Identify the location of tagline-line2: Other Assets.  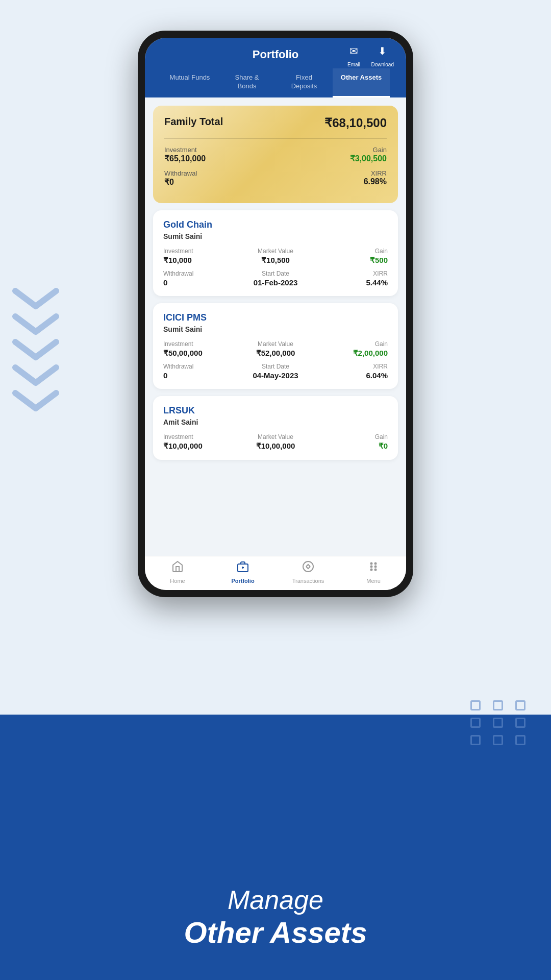
(276, 932).